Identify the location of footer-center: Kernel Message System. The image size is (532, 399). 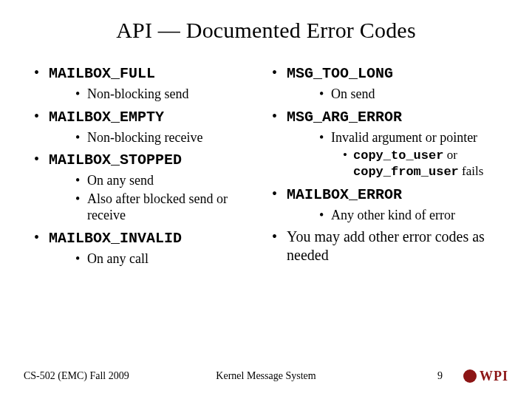
(266, 376).